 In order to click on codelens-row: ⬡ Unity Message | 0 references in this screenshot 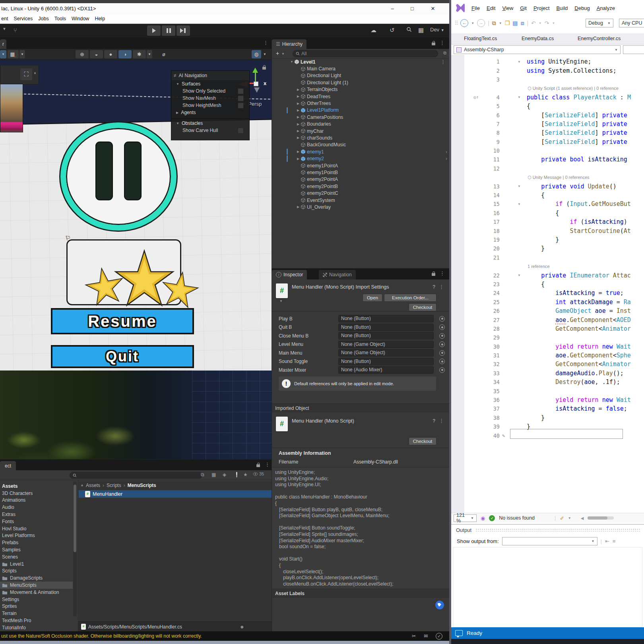, I will do `click(548, 177)`.